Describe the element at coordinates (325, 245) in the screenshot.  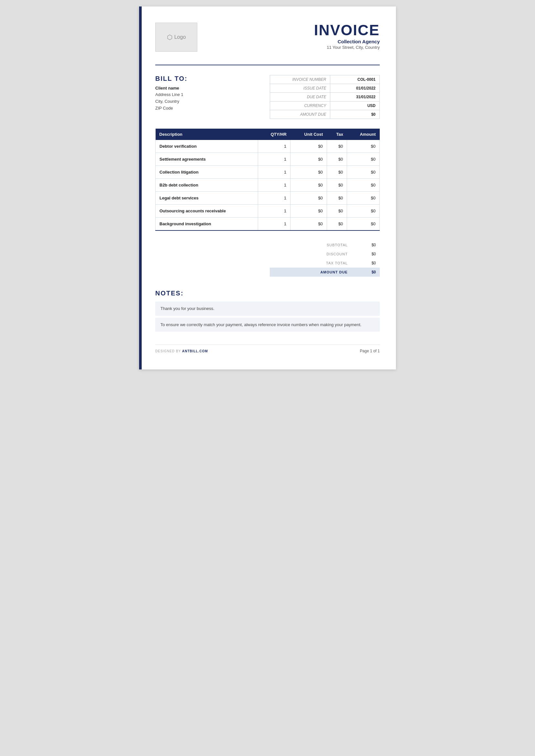
I see `subtotal-row: SUBTOTAL $0` at that location.